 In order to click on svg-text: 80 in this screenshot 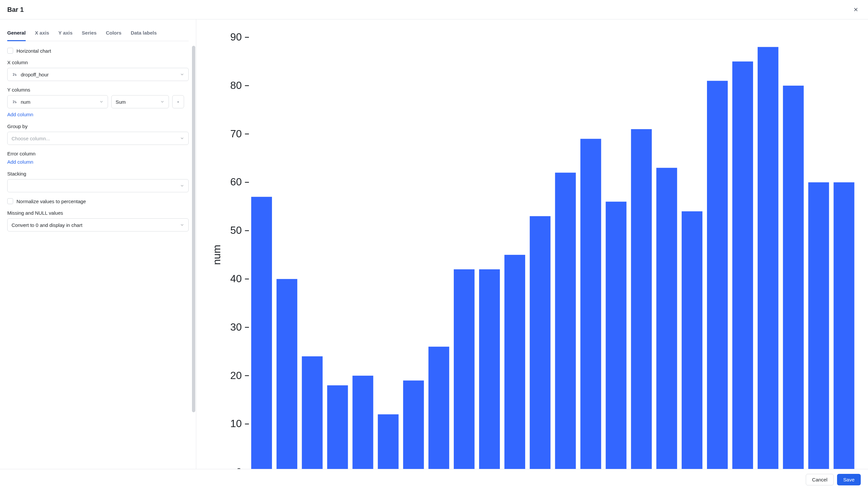, I will do `click(236, 85)`.